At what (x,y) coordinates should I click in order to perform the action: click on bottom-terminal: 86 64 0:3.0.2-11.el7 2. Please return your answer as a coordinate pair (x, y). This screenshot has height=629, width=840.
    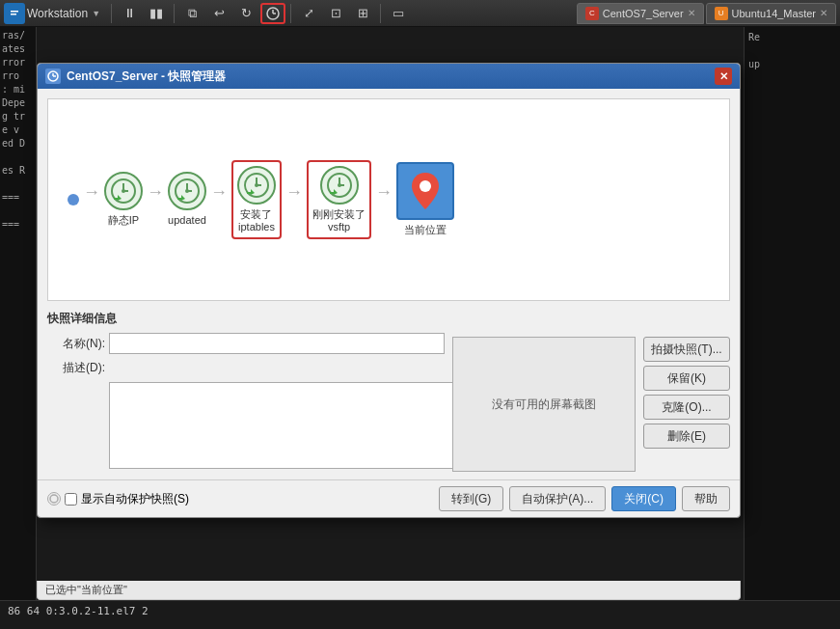
    Looking at the image, I should click on (420, 615).